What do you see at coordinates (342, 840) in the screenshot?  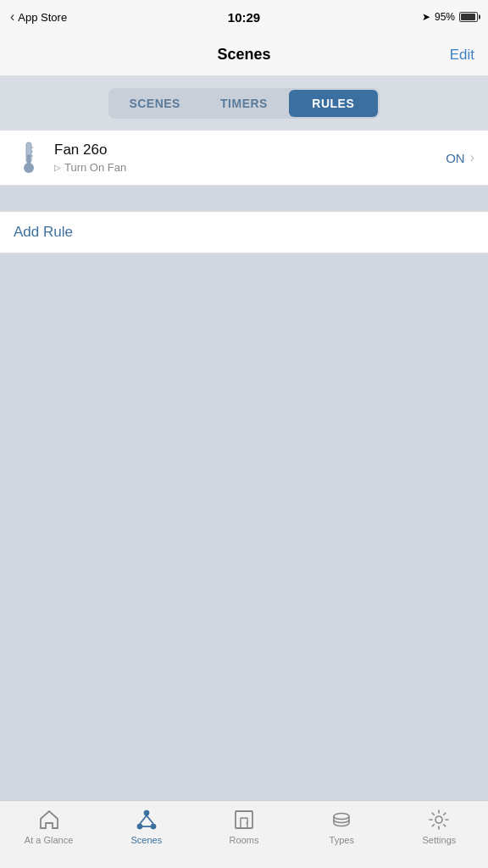 I see `tab-types-label: Types` at bounding box center [342, 840].